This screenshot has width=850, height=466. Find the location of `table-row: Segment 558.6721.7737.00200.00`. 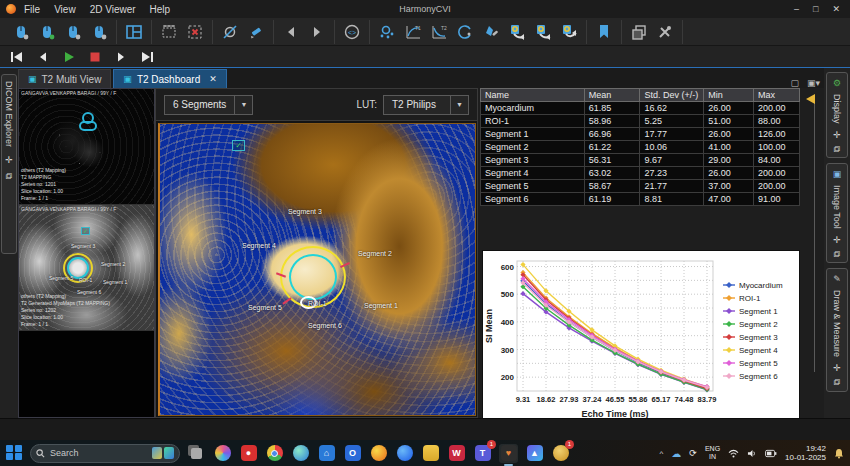

table-row: Segment 558.6721.7737.00200.00 is located at coordinates (640, 186).